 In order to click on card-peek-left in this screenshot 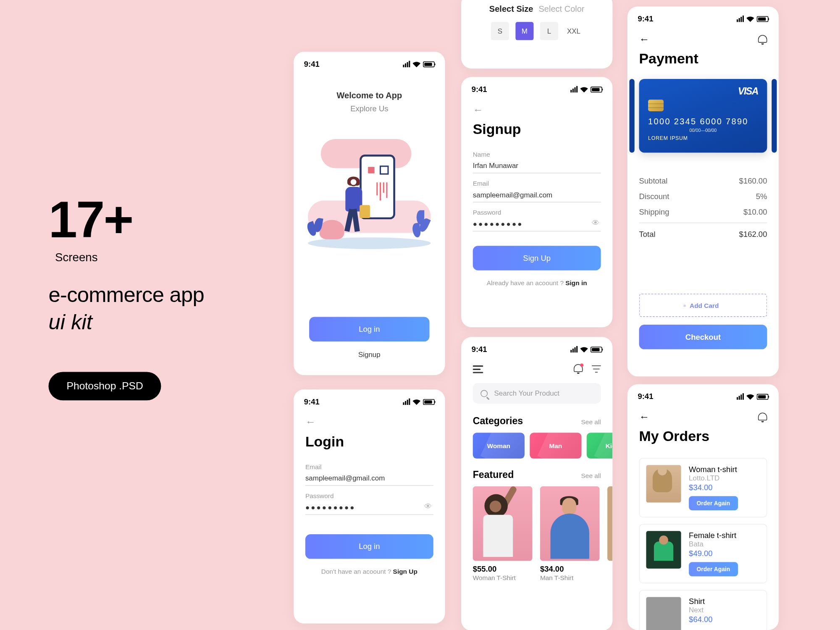, I will do `click(632, 116)`.